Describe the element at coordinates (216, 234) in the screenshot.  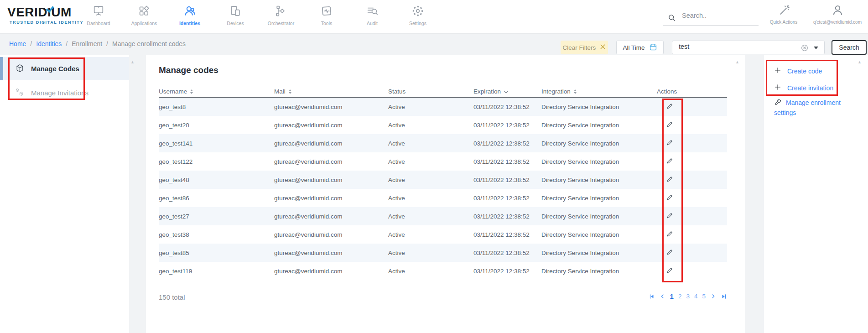
I see `username-cell: geo_test38` at that location.